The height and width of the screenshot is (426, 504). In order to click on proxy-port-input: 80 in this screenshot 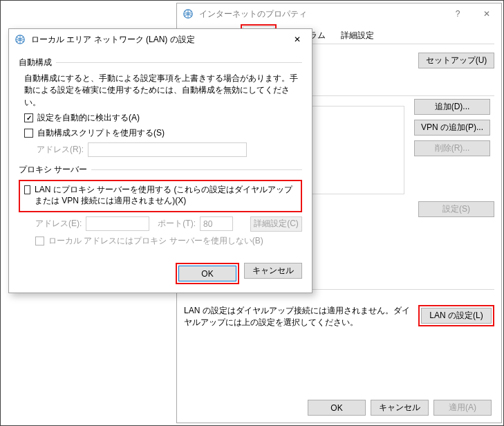, I will do `click(216, 224)`.